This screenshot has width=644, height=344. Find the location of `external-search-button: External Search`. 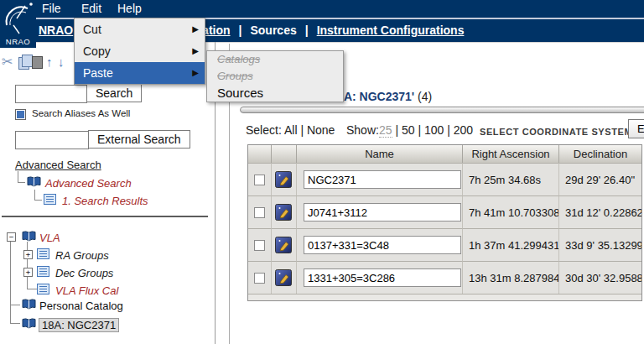

external-search-button: External Search is located at coordinates (139, 139).